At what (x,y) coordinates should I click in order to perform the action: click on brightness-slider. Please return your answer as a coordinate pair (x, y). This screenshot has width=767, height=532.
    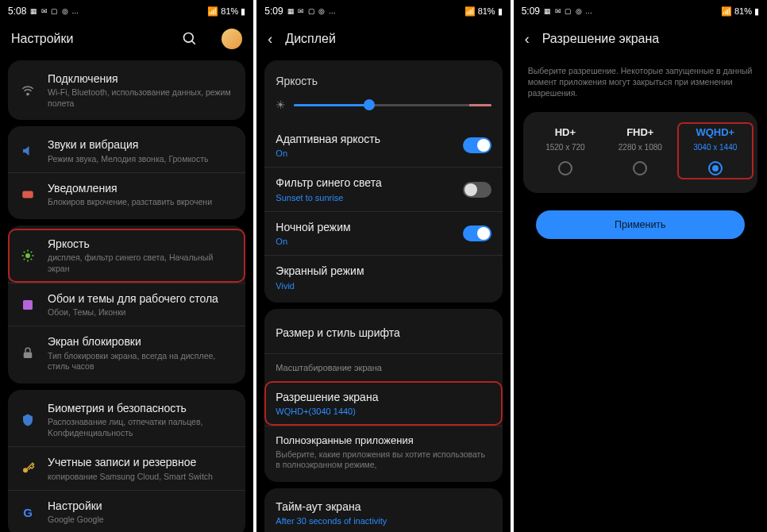
    Looking at the image, I should click on (392, 105).